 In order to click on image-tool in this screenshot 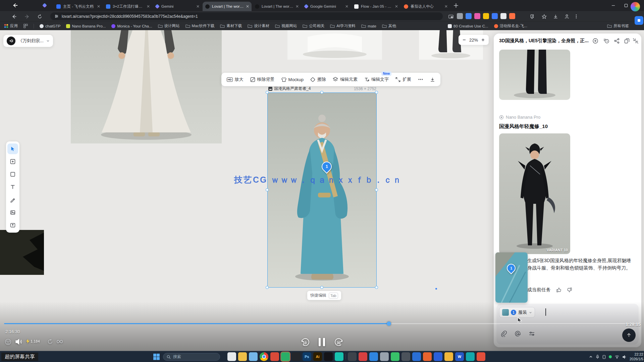, I will do `click(13, 213)`.